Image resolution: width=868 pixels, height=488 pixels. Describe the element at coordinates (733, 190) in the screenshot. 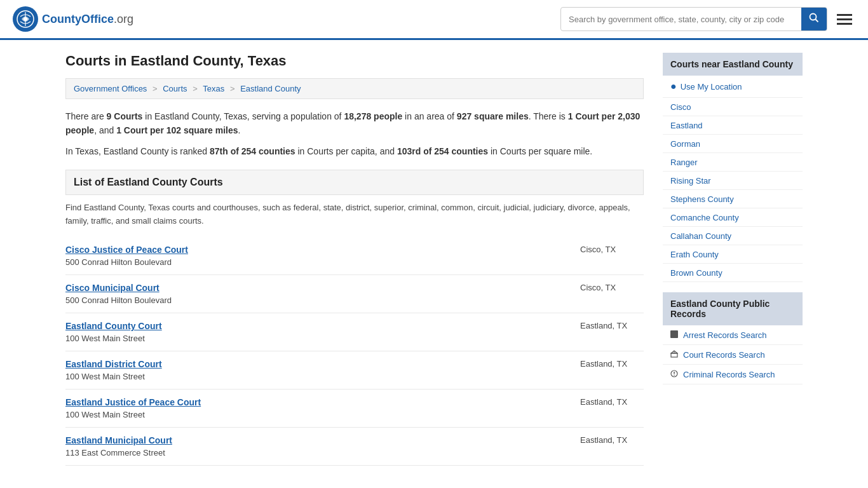

I see `sidebar-cities-list: CiscoEastlandGormanRangerRising StarStep…` at that location.